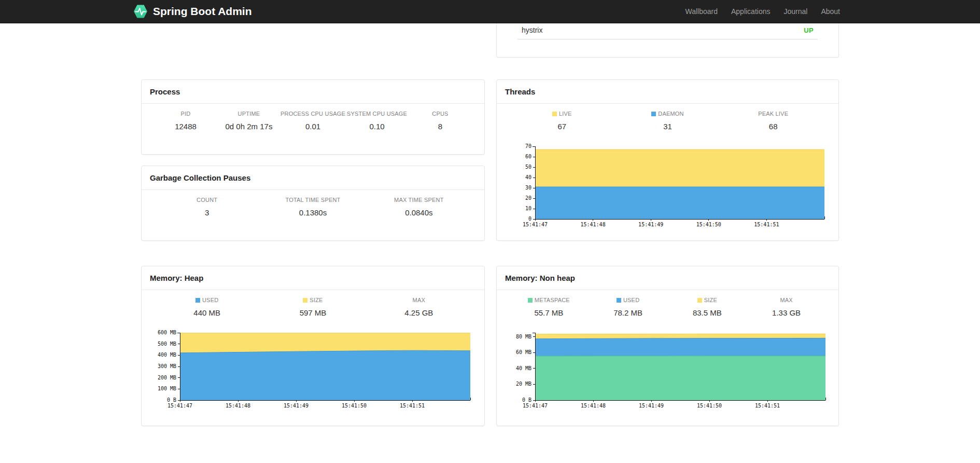 Image resolution: width=980 pixels, height=463 pixels. What do you see at coordinates (809, 30) in the screenshot?
I see `status-badge: UP` at bounding box center [809, 30].